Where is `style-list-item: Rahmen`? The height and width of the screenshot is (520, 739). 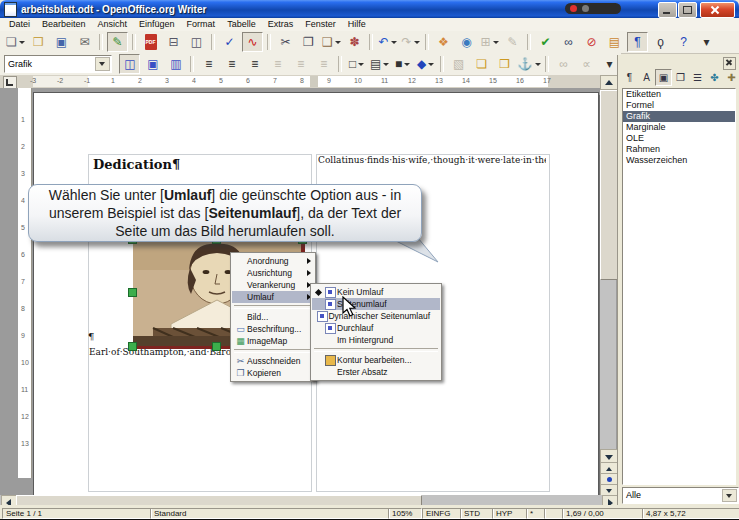 style-list-item: Rahmen is located at coordinates (679, 150).